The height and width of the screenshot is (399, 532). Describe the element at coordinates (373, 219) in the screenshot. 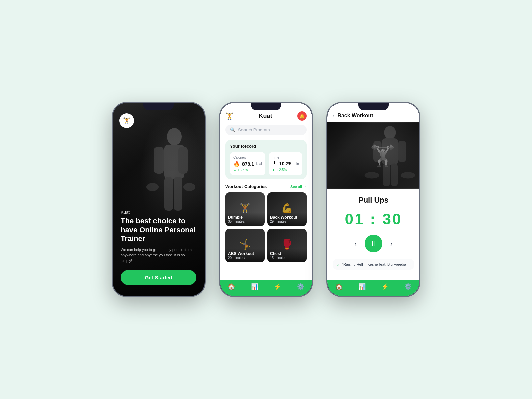

I see `timer-display: 01 : 30` at that location.